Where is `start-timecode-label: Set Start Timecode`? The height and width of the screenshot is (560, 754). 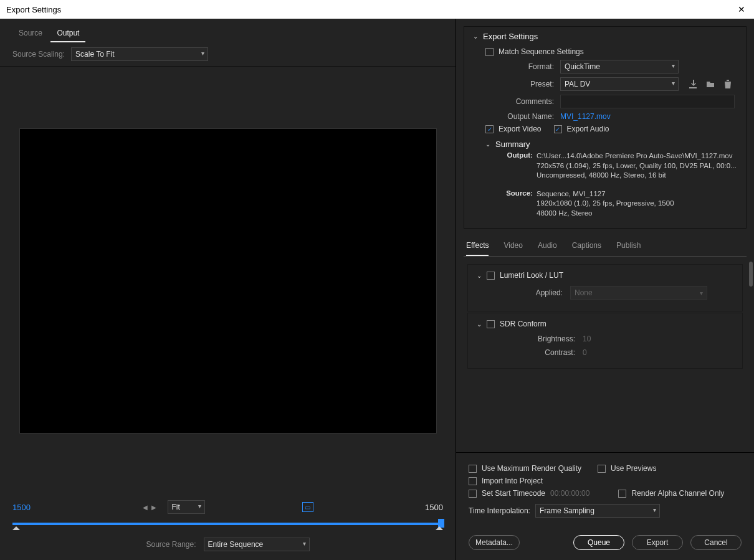 start-timecode-label: Set Start Timecode is located at coordinates (513, 493).